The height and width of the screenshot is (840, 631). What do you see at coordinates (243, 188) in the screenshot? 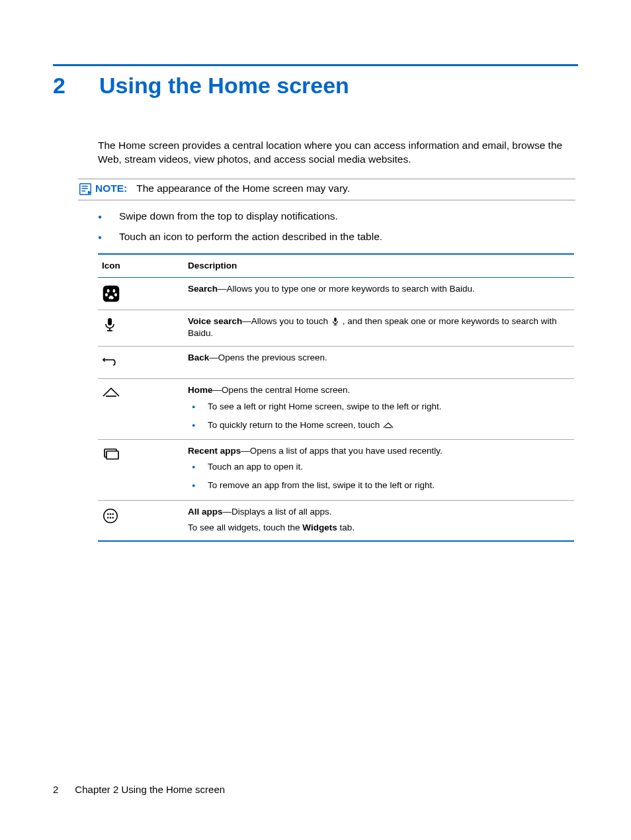
I see `note-body: The appearance of the Home screen may va…` at bounding box center [243, 188].